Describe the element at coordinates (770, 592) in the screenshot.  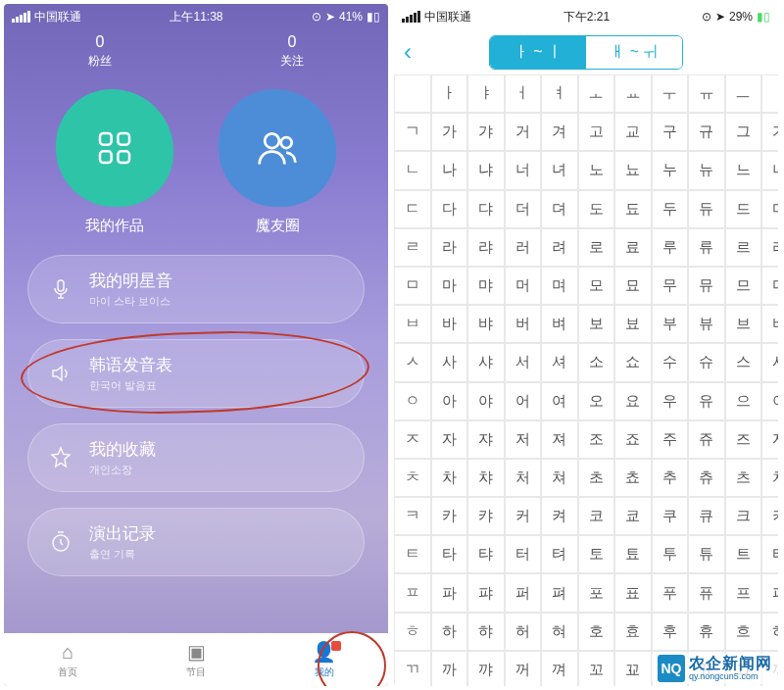
I see `syllable-cell: 피` at that location.